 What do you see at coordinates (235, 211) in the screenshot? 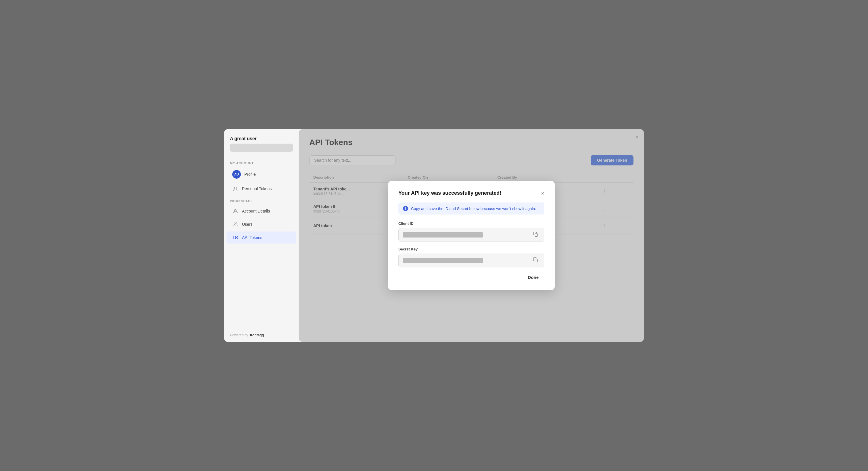
I see `account-details-icon` at bounding box center [235, 211].